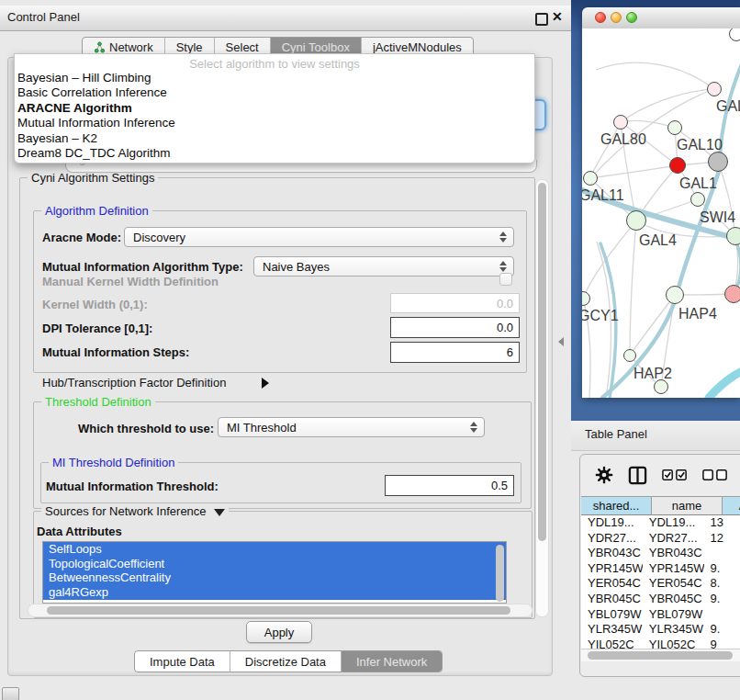 This screenshot has width=740, height=700. I want to click on network-window-titlebar, so click(661, 18).